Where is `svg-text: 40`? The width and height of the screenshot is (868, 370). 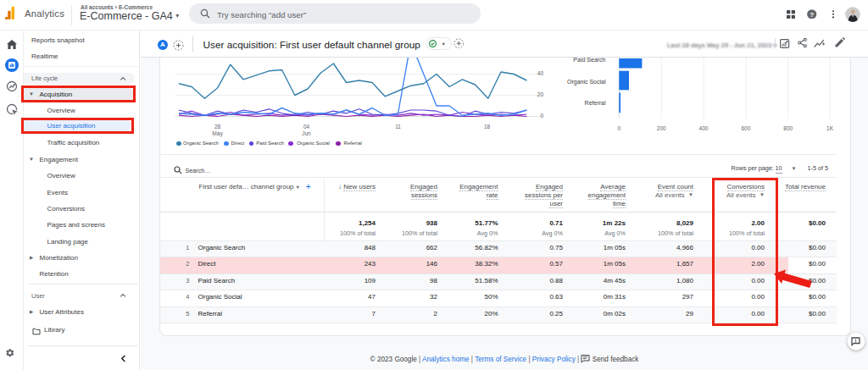
svg-text: 40 is located at coordinates (540, 73).